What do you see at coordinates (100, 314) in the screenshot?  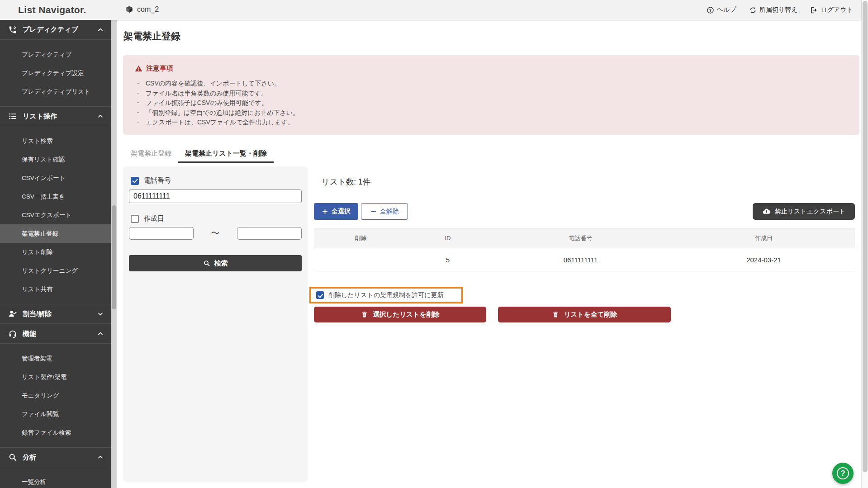 I see `chevron-down-icon` at bounding box center [100, 314].